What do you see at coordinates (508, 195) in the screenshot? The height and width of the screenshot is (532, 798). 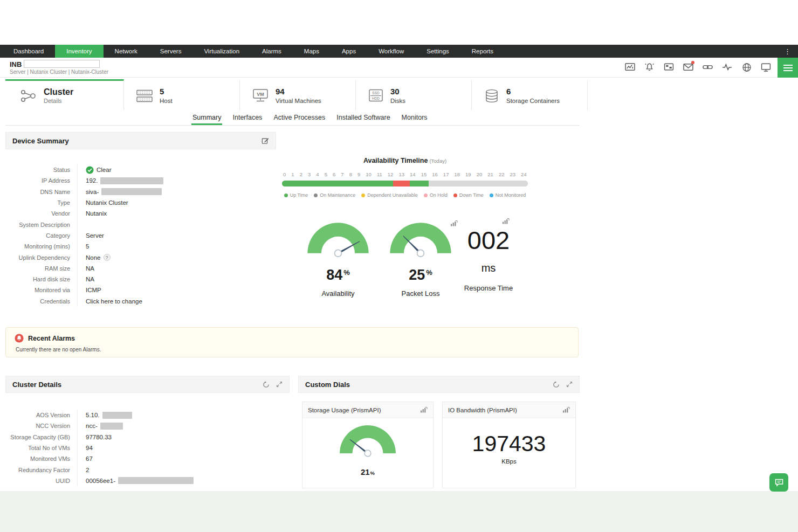 I see `legend-item: Not Monitored` at bounding box center [508, 195].